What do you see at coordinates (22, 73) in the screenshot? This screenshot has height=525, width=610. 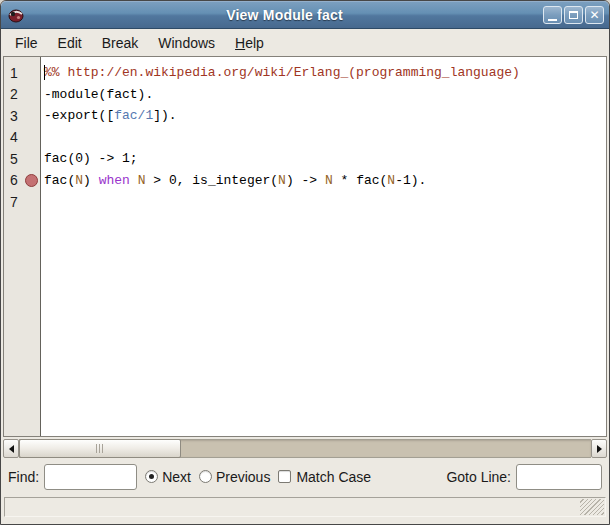 I see `gutter-row: 1` at bounding box center [22, 73].